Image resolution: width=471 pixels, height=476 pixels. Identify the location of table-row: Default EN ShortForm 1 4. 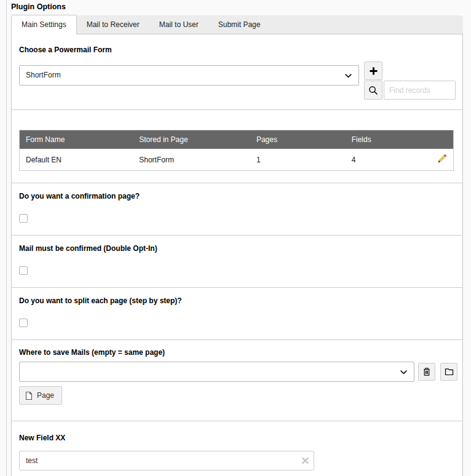
(237, 160).